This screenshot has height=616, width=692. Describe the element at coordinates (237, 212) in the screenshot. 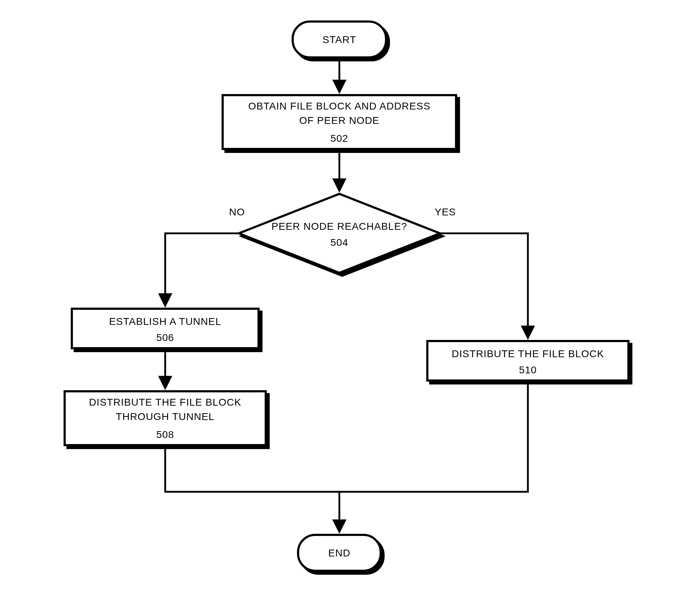

I see `edge-no-label: NO` at that location.